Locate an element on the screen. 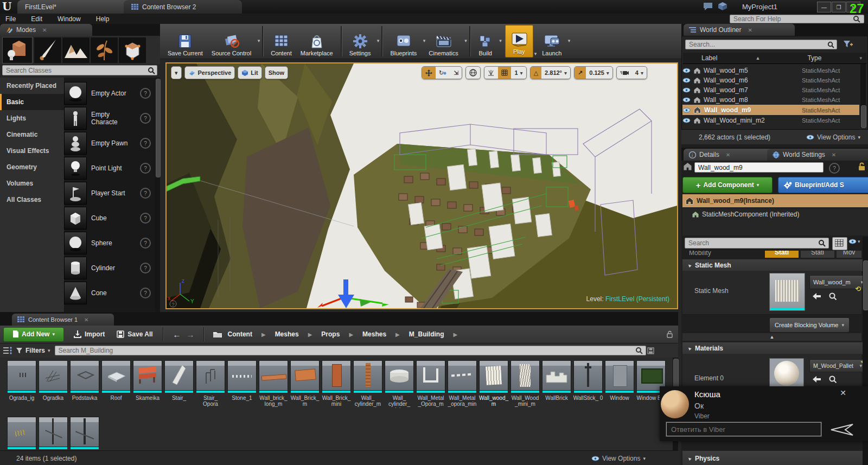 The image size is (868, 465). placeable-empty-character: Empty Characte ? is located at coordinates (110, 118).